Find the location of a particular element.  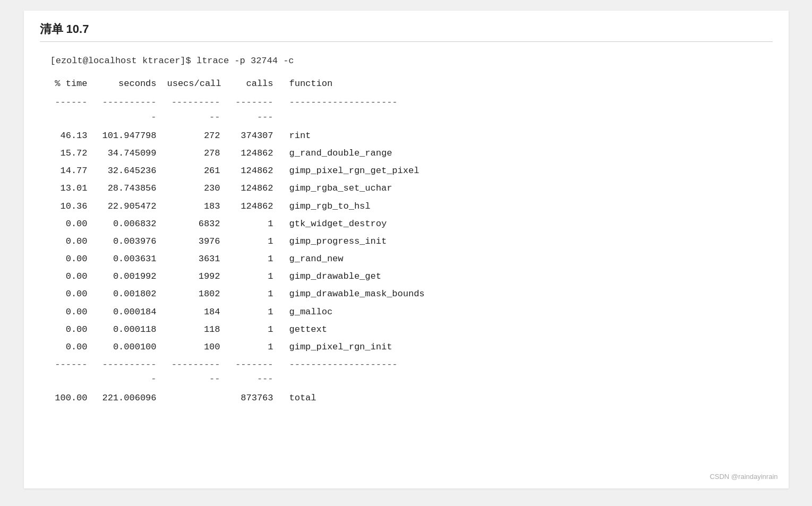

table-row: 15.72 34.745099 278 124862 g_rand_double… is located at coordinates (406, 153).